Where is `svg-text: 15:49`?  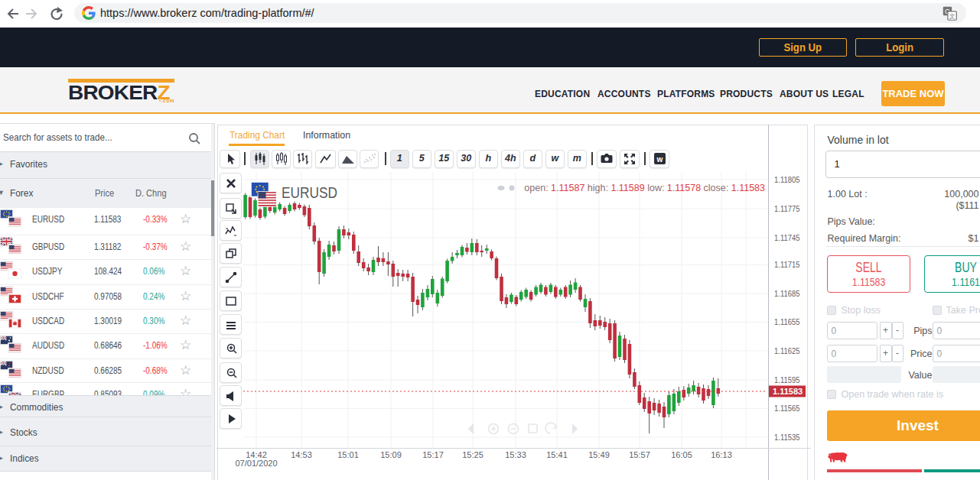
svg-text: 15:49 is located at coordinates (599, 455).